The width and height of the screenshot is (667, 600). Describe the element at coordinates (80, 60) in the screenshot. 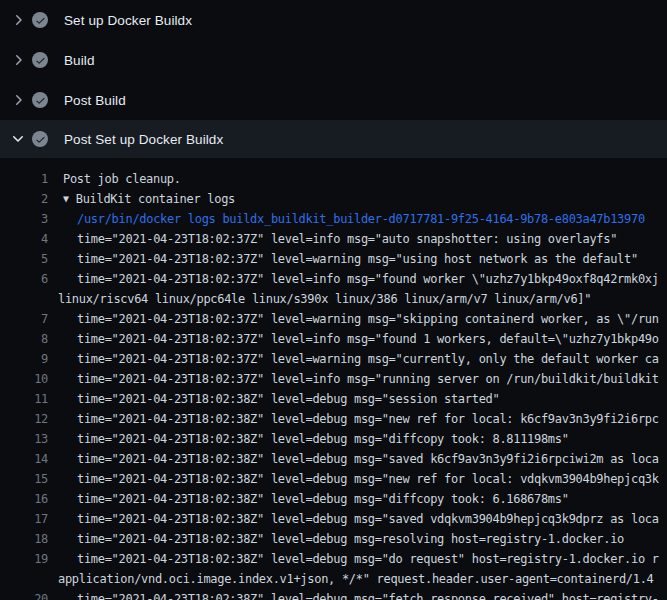

I see `step-label: Build` at that location.